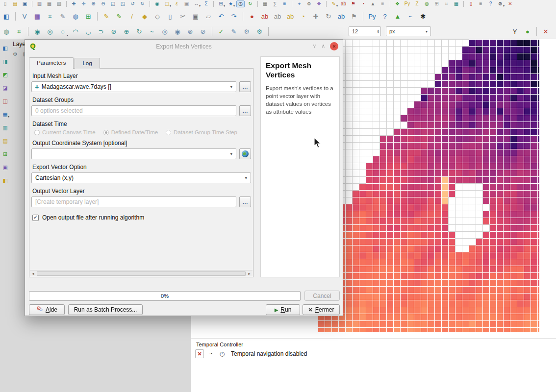 This screenshot has width=556, height=392. I want to click on font-size-spinner: 12 ▴▾, so click(365, 31).